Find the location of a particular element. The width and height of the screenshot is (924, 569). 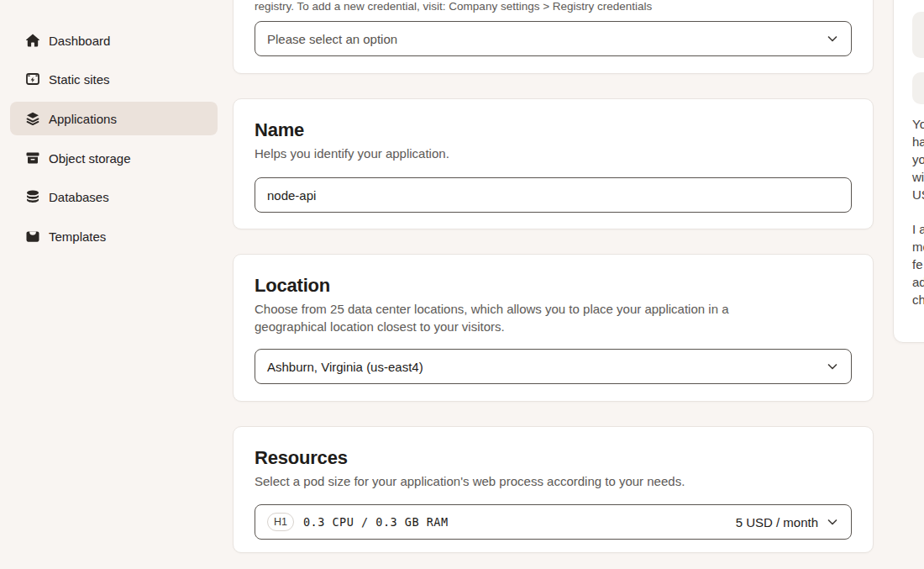

resources-card-description: Select a pod size for your application's… is located at coordinates (553, 481).